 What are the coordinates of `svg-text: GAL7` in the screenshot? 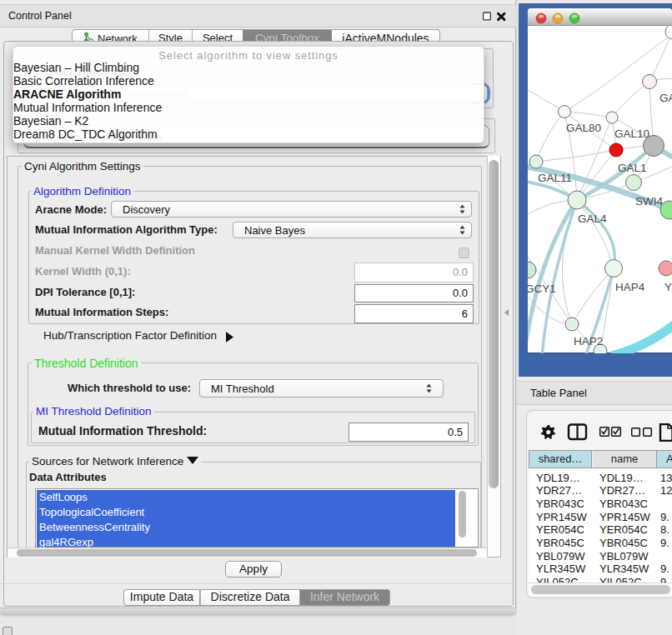 It's located at (665, 98).